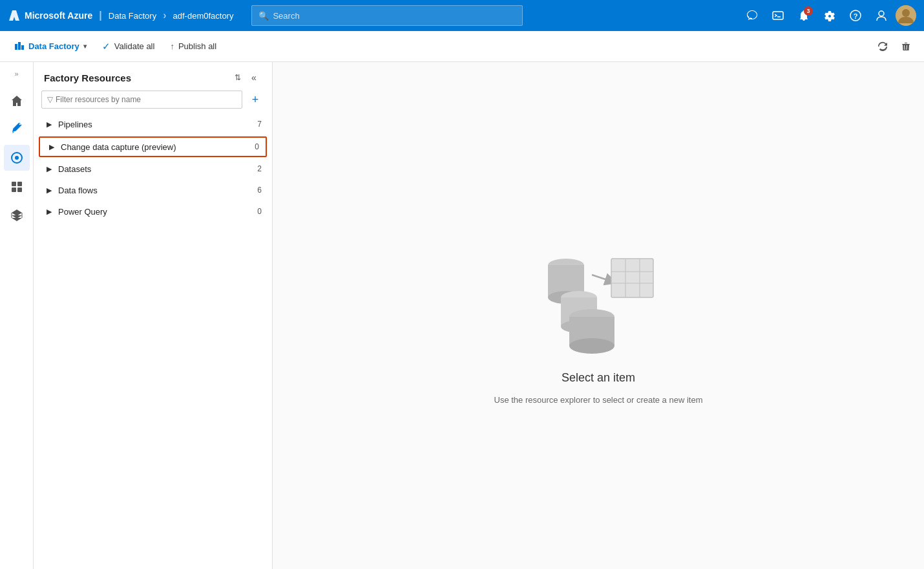 This screenshot has height=569, width=924. What do you see at coordinates (752, 16) in the screenshot?
I see `feedback-icon` at bounding box center [752, 16].